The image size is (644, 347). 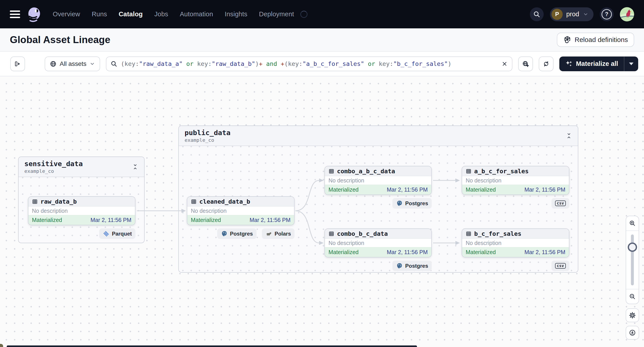 I want to click on sparkles-icon, so click(x=569, y=64).